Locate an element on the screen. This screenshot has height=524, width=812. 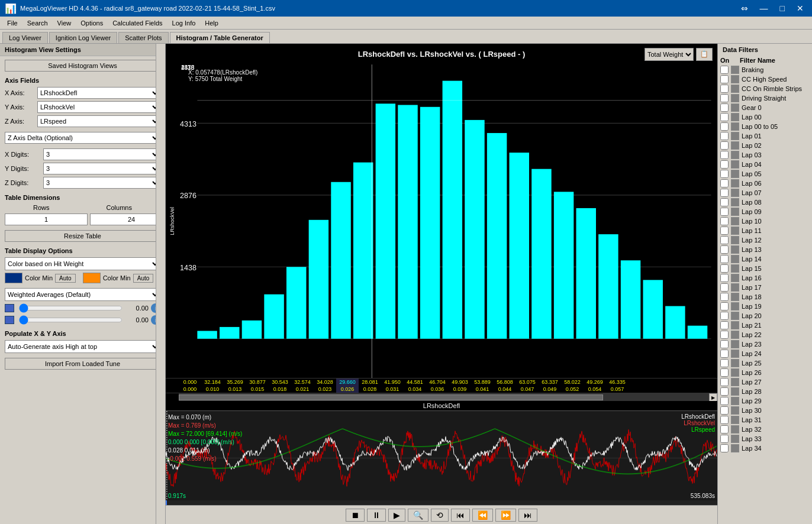
filter-item: Lap 13 is located at coordinates (765, 250).